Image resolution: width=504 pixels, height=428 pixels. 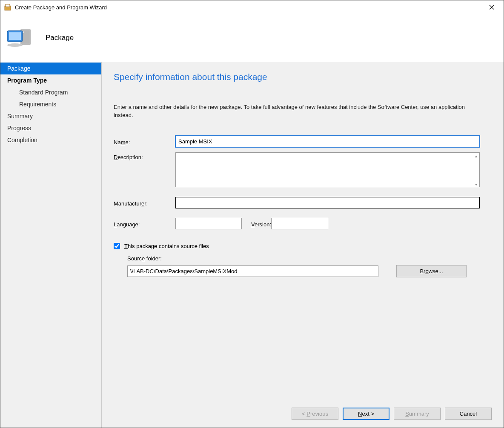 What do you see at coordinates (145, 224) in the screenshot?
I see `language-label: Language:` at bounding box center [145, 224].